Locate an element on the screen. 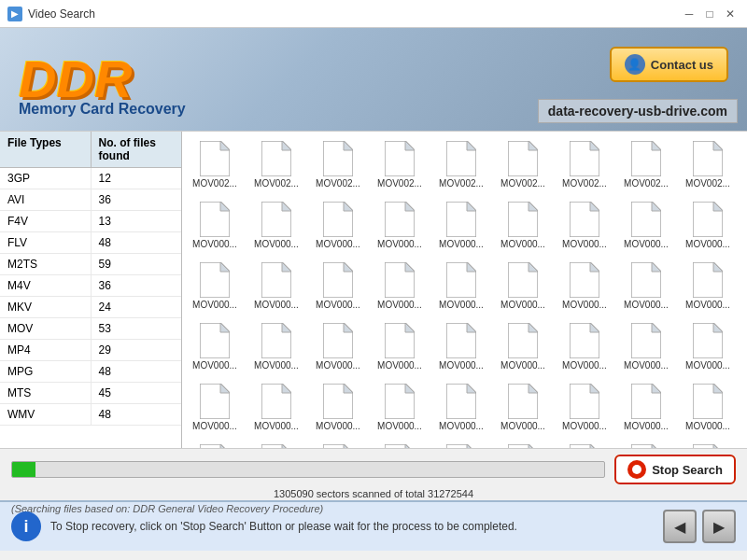 This screenshot has height=560, width=747. file-type-name: M2TS is located at coordinates (46, 264).